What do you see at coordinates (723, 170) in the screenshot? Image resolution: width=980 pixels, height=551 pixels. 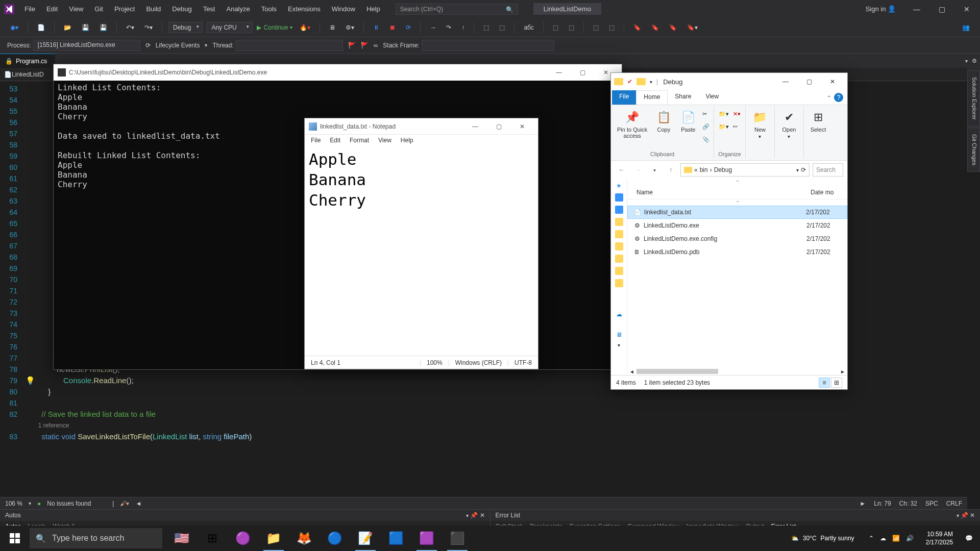 I see `path-debug: Debug` at bounding box center [723, 170].